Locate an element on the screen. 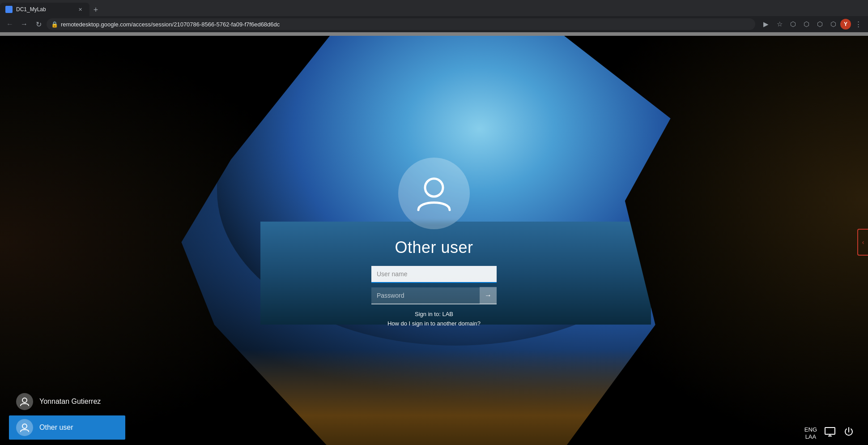  monitor-icon is located at coordinates (830, 433).